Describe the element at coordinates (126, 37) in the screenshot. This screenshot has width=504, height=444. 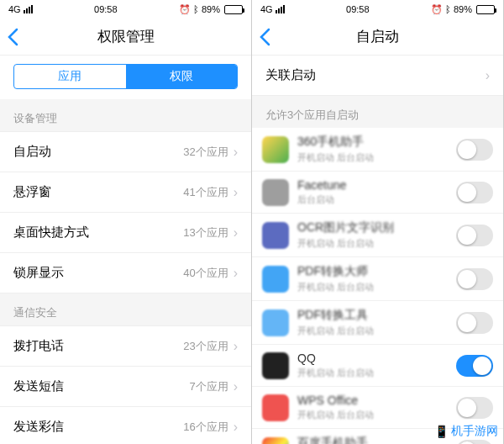
I see `page-title: 权限管理` at that location.